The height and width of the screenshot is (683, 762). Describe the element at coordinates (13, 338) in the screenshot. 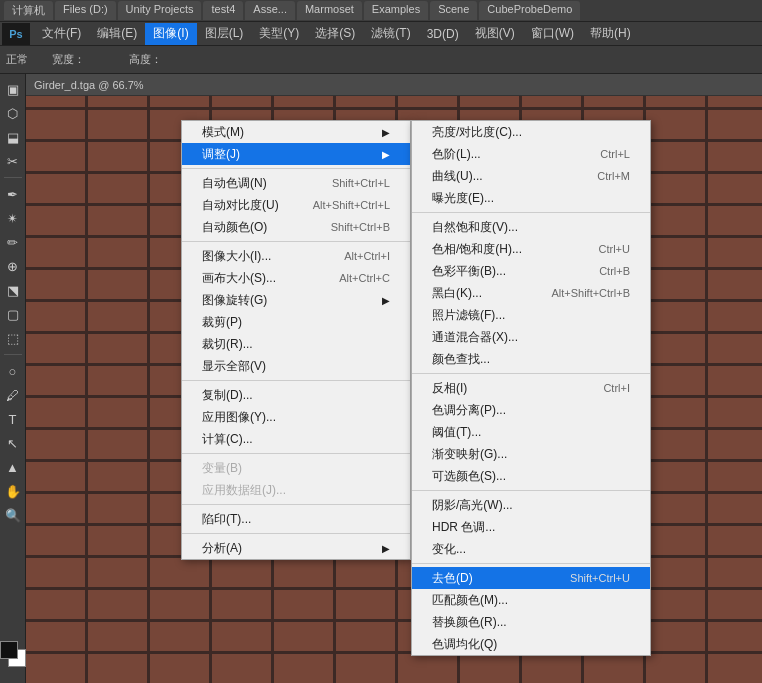

I see `tool-gradient: ⬚` at that location.